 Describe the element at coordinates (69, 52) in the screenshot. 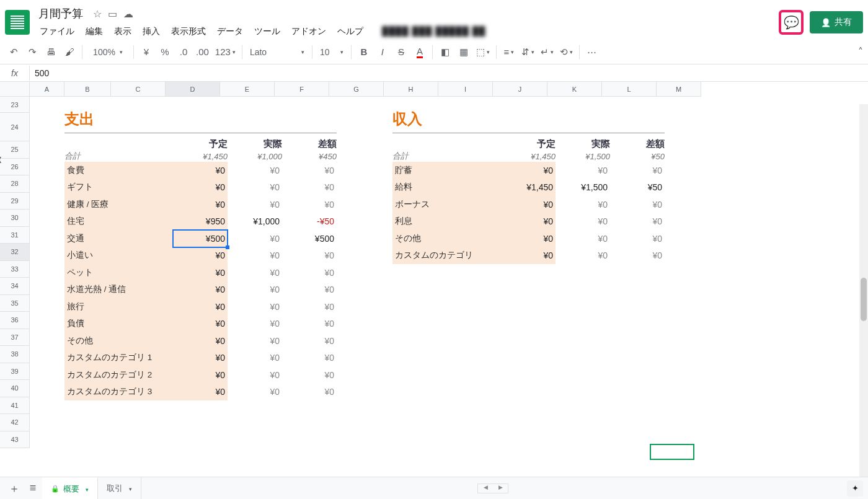

I see `paint-format-button: 🖌` at that location.